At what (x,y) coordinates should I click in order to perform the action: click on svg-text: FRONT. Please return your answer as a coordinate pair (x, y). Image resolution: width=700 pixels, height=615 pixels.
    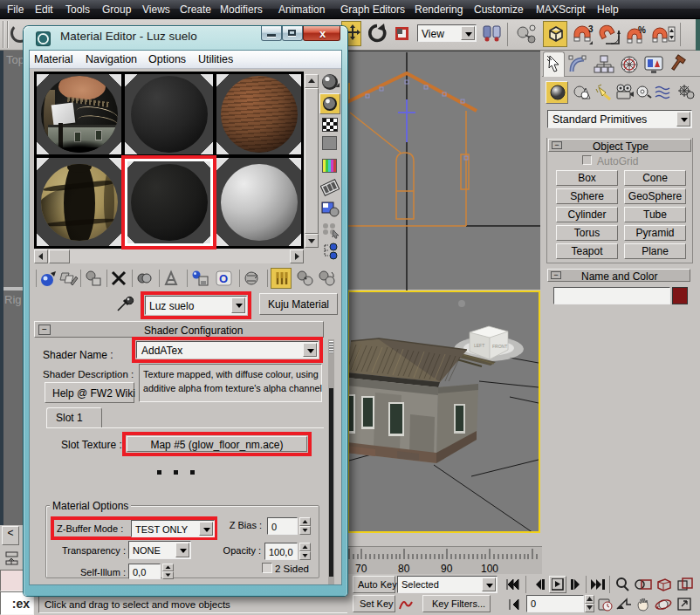
    Looking at the image, I should click on (499, 346).